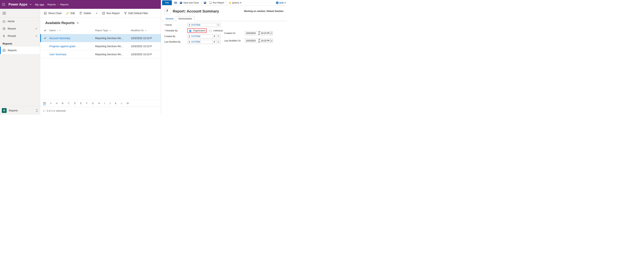 This screenshot has height=257, width=644. I want to click on alpha-L: L, so click(122, 103).